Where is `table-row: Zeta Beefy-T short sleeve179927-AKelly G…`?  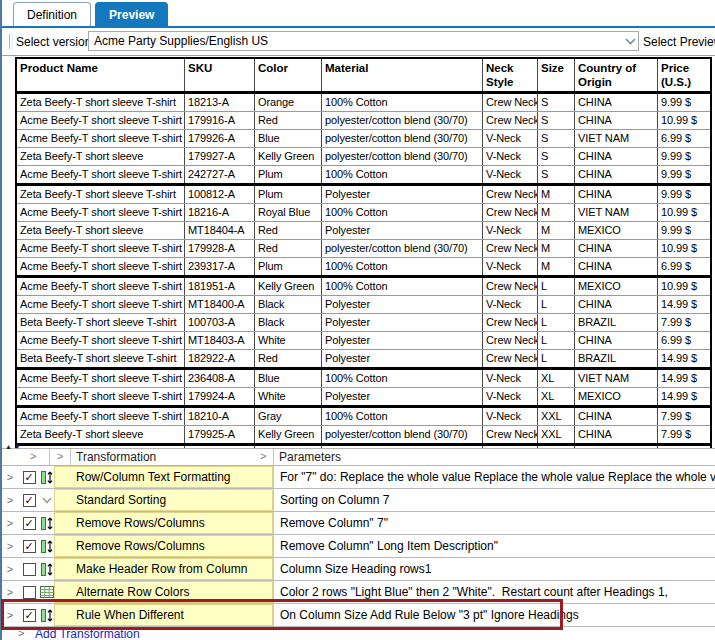 table-row: Zeta Beefy-T short sleeve179927-AKelly G… is located at coordinates (364, 157).